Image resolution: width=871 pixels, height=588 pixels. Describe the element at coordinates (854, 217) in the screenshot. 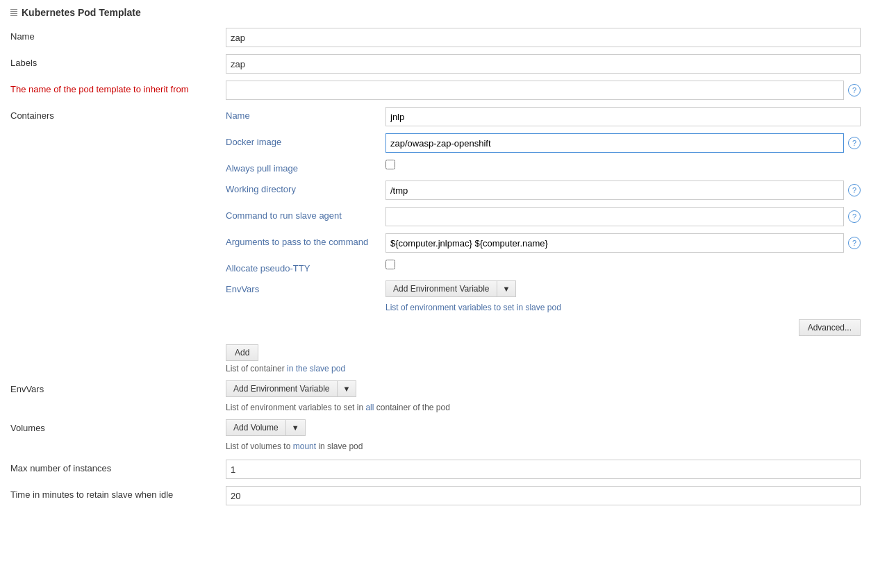

I see `command-help-icon: ?` at that location.